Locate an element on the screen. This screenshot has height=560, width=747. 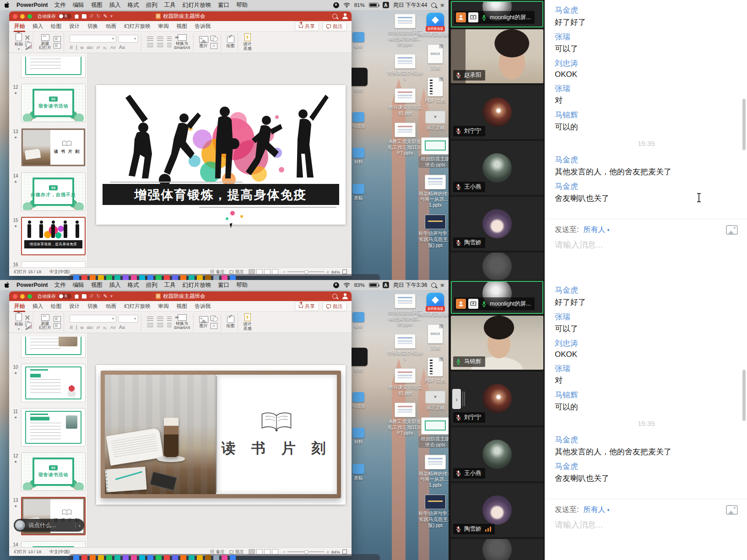
cut-icon is located at coordinates (27, 38).